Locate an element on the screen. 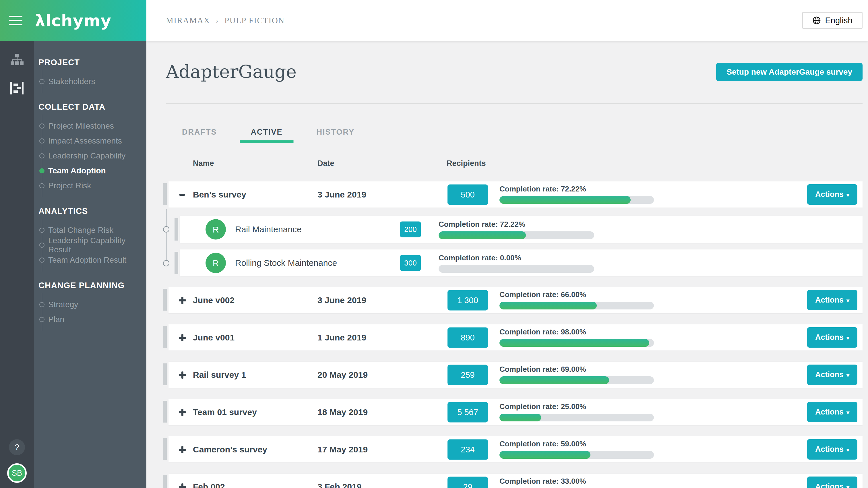  completion-rate-label: Completion rate: 66.00% is located at coordinates (577, 295).